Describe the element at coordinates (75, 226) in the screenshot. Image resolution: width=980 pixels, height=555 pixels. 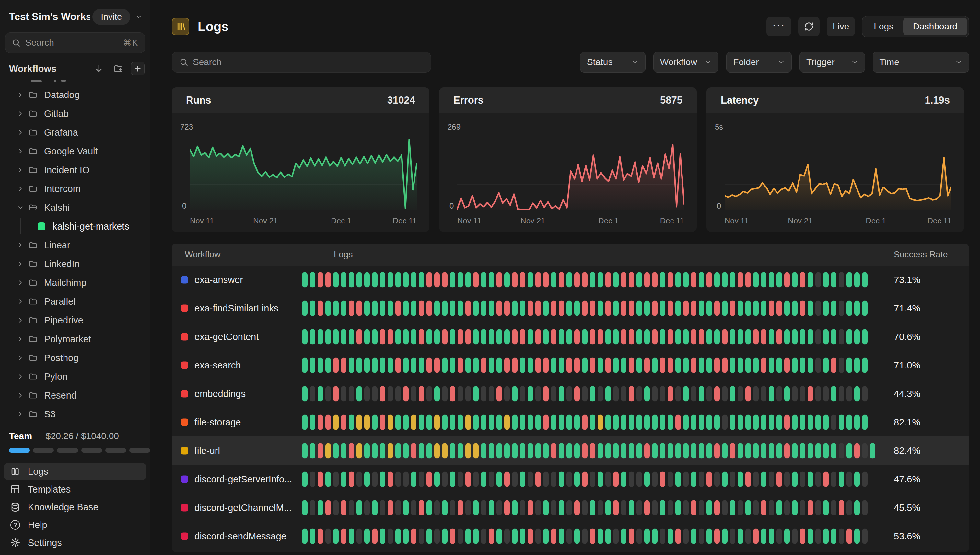
I see `sidebar-workflow-kalshi-get-markets: kalshi-get-markets` at that location.